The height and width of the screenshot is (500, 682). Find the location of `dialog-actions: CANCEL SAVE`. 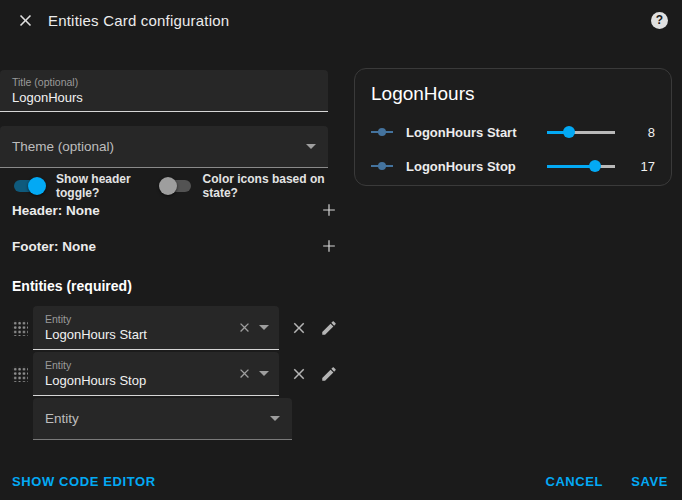

dialog-actions: CANCEL SAVE is located at coordinates (606, 482).